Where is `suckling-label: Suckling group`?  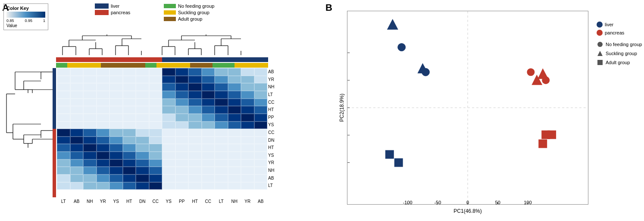
suckling-label: Suckling group is located at coordinates (194, 12).